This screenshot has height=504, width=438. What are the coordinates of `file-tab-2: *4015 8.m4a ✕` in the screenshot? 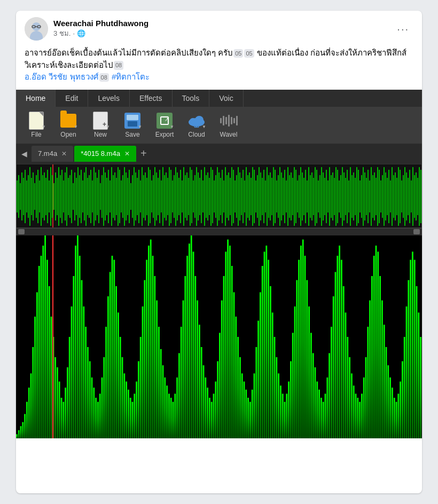 It's located at (105, 154).